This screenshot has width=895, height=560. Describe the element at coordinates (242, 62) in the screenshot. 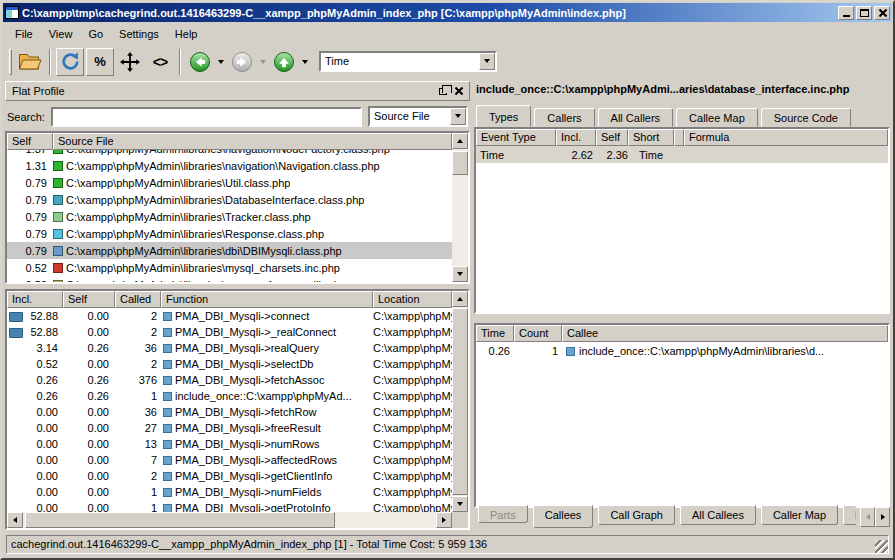

I see `forward-button` at that location.